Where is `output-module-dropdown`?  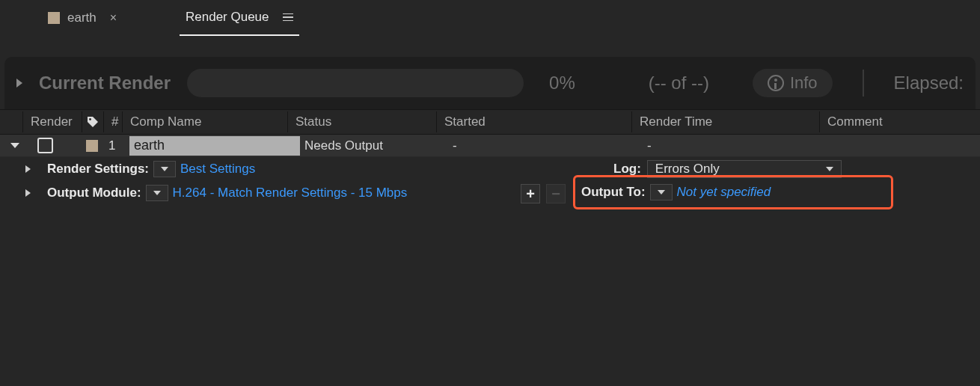 output-module-dropdown is located at coordinates (157, 193).